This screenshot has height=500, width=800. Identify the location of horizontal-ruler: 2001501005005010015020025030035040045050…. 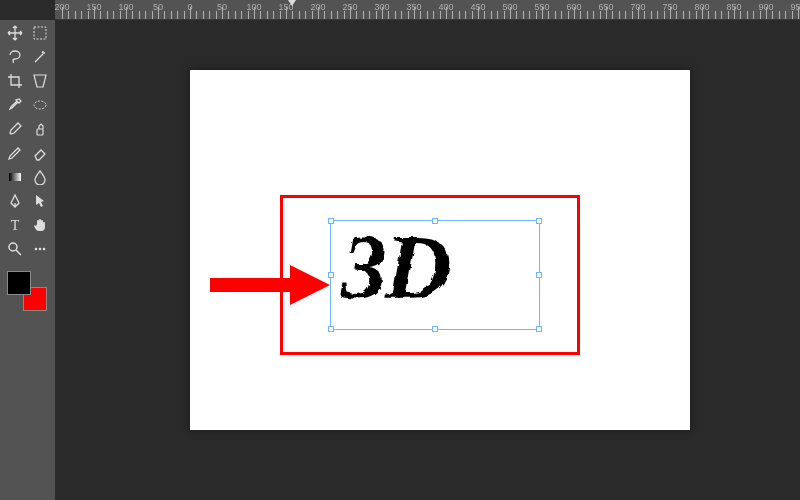
(428, 10).